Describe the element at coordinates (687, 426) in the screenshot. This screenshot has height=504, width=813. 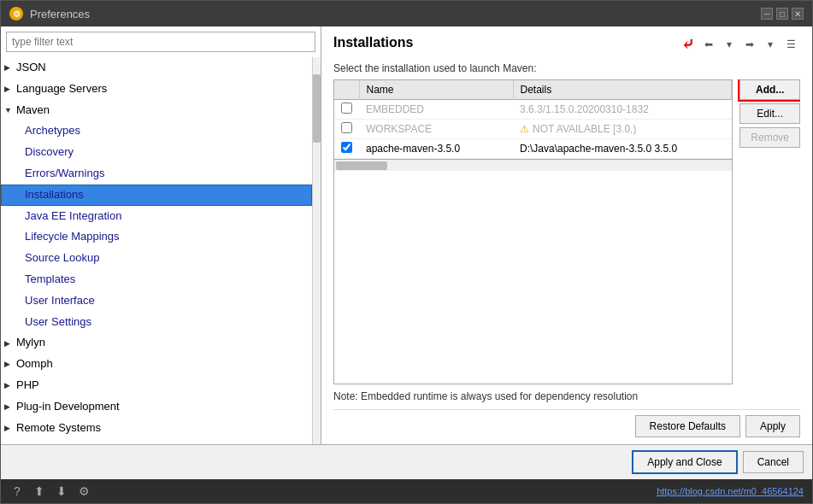
I see `restore-defaults-button: Restore Defaults` at that location.